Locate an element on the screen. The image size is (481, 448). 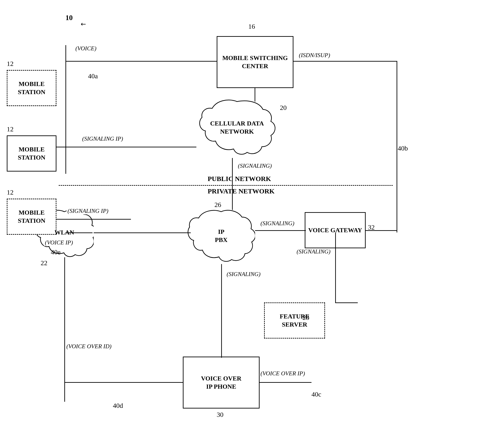
arrow-10: ↙ is located at coordinates (84, 24).